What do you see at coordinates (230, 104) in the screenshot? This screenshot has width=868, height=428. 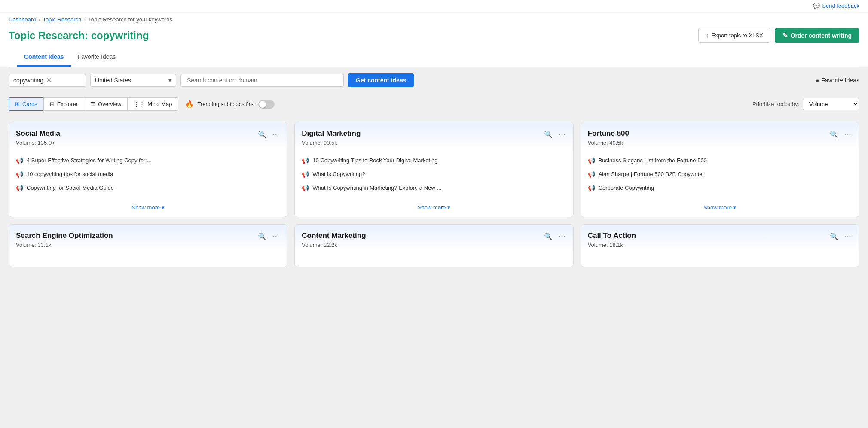 I see `trending-toggle: 🔥 Trending subtopics first` at bounding box center [230, 104].